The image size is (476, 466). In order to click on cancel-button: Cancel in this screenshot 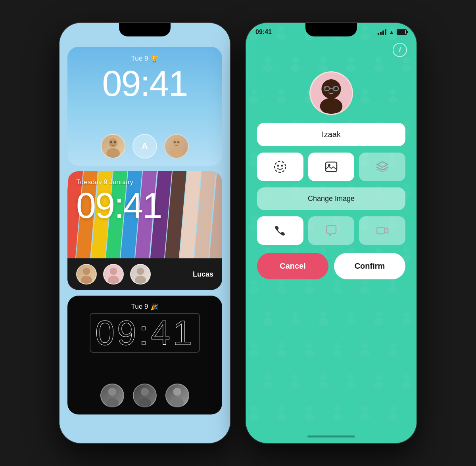, I will do `click(293, 266)`.